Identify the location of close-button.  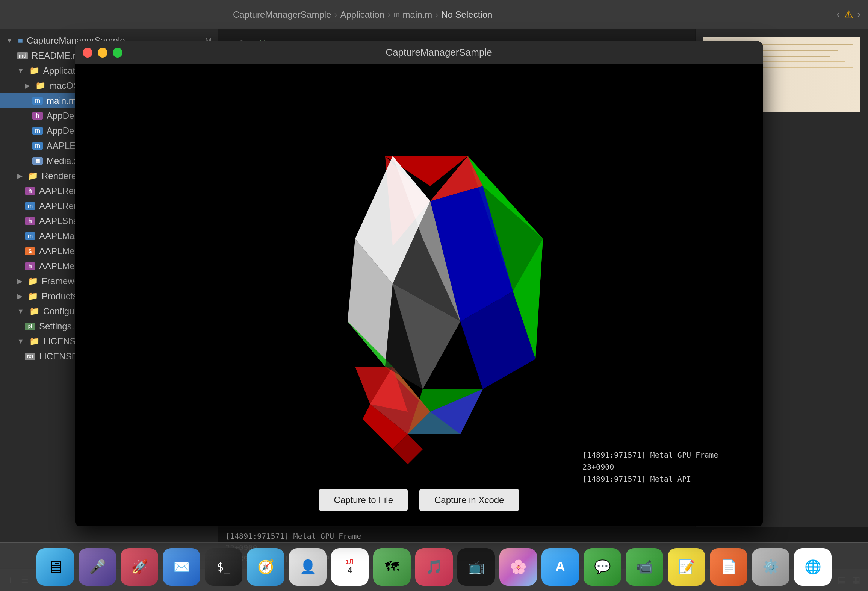
(88, 53).